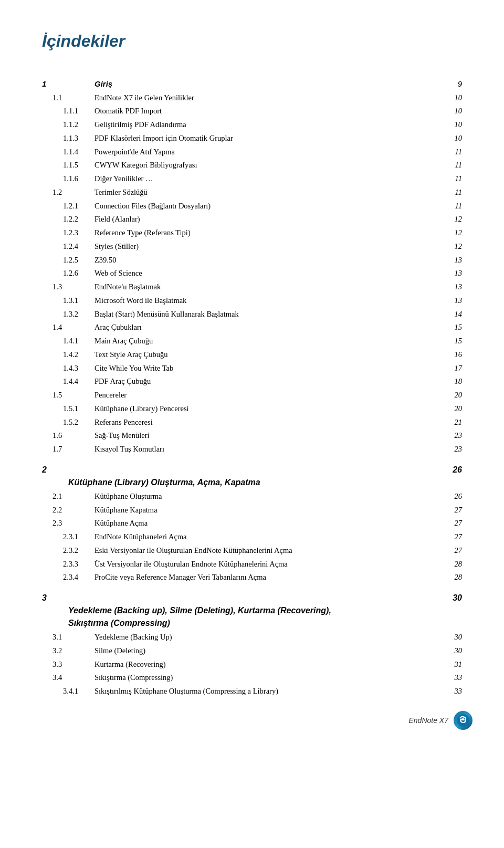 Image resolution: width=504 pixels, height=848 pixels. I want to click on toc-row: 1.1 EndNote X7 ile Gelen Yenilikler 10, so click(252, 98).